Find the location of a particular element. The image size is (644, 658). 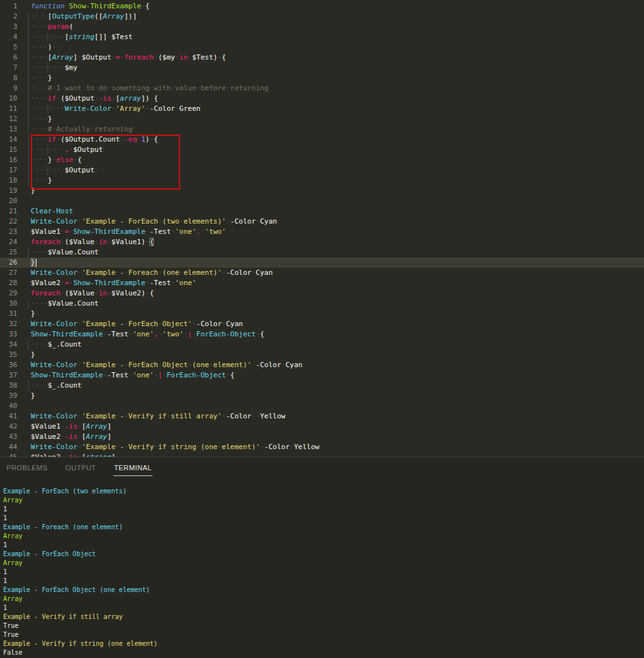

code-line: 41Write-Color·'Example·-·Verify·if·still… is located at coordinates (322, 416).